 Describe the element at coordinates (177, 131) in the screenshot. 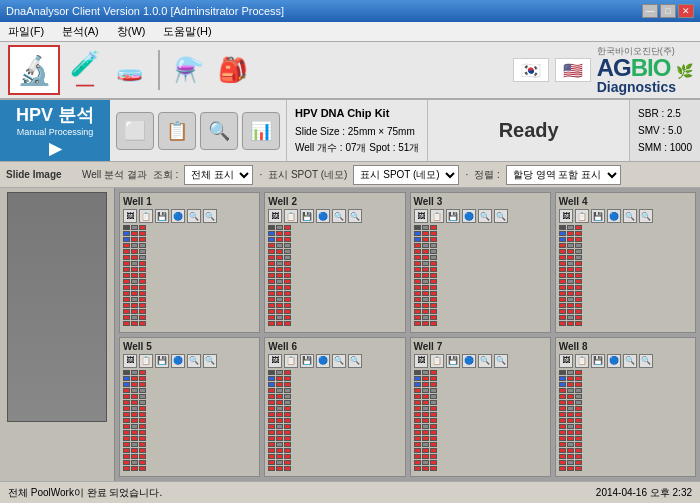

I see `scan-icon: 📋` at that location.